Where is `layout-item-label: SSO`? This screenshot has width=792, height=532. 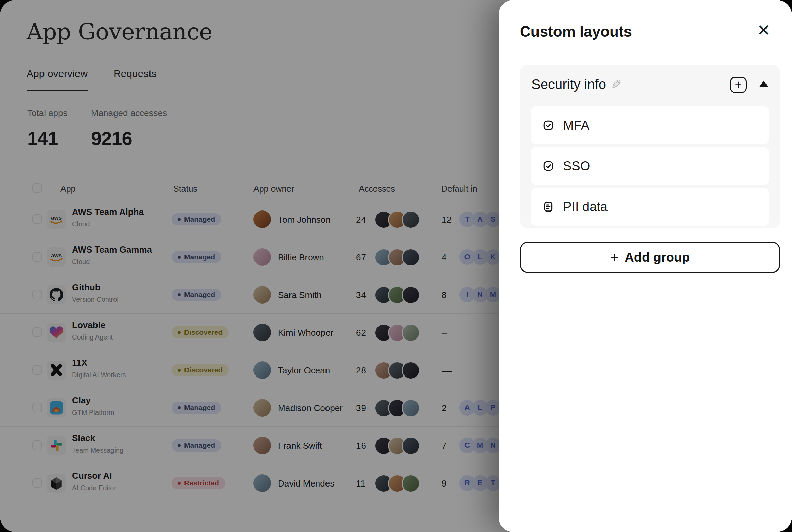
layout-item-label: SSO is located at coordinates (577, 166).